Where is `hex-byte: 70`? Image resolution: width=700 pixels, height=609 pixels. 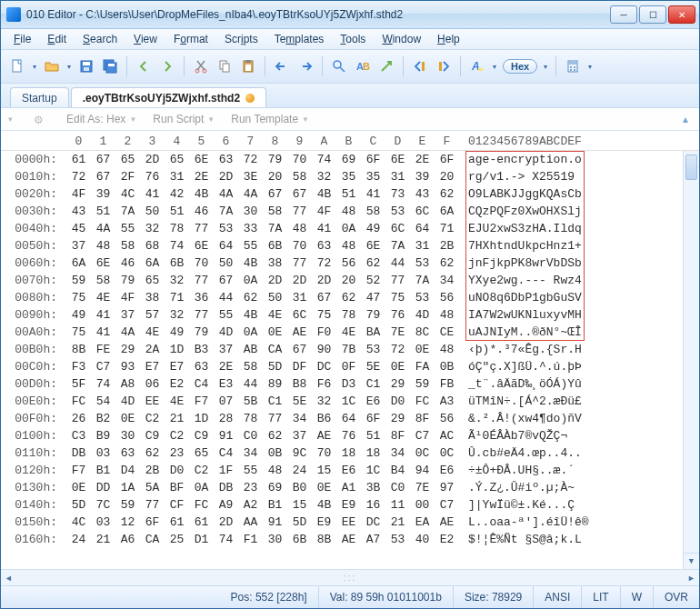
hex-byte: 70 is located at coordinates (324, 453).